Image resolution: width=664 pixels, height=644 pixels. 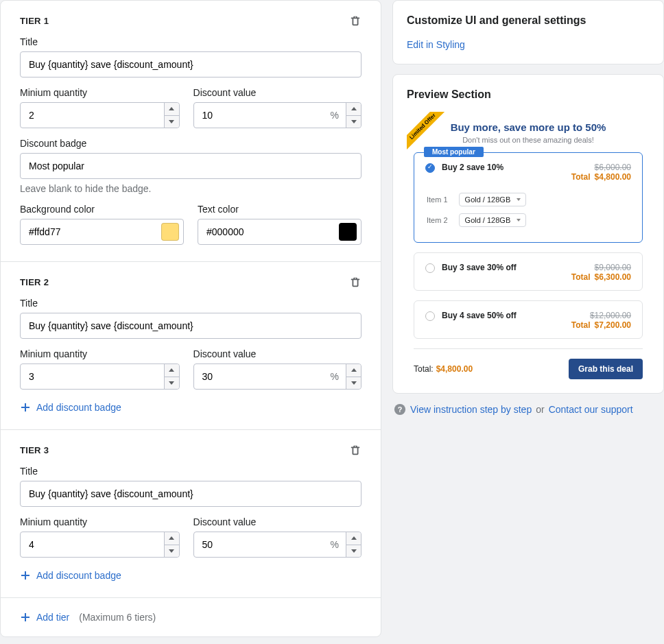 I want to click on option-total: $4,800.00, so click(x=613, y=177).